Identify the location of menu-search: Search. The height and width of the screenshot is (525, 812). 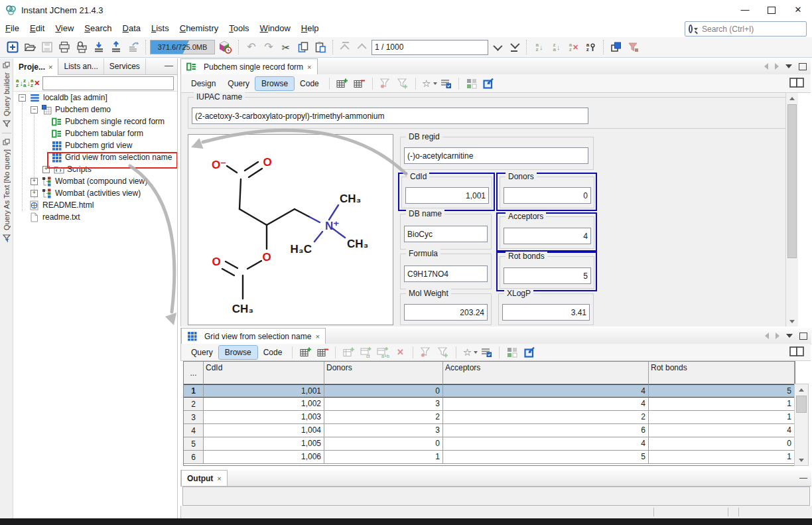
(98, 28).